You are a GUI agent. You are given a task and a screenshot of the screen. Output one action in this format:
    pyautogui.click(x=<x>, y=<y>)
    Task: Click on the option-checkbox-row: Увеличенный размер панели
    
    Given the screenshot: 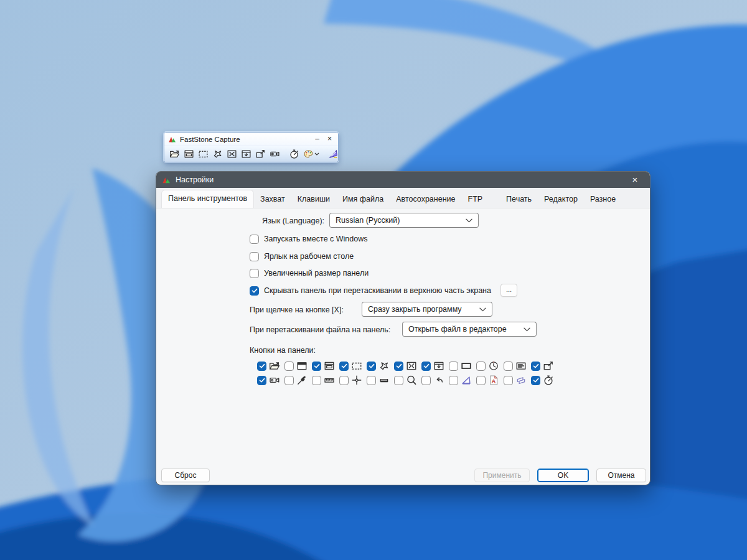 What is the action you would take?
    pyautogui.click(x=309, y=273)
    